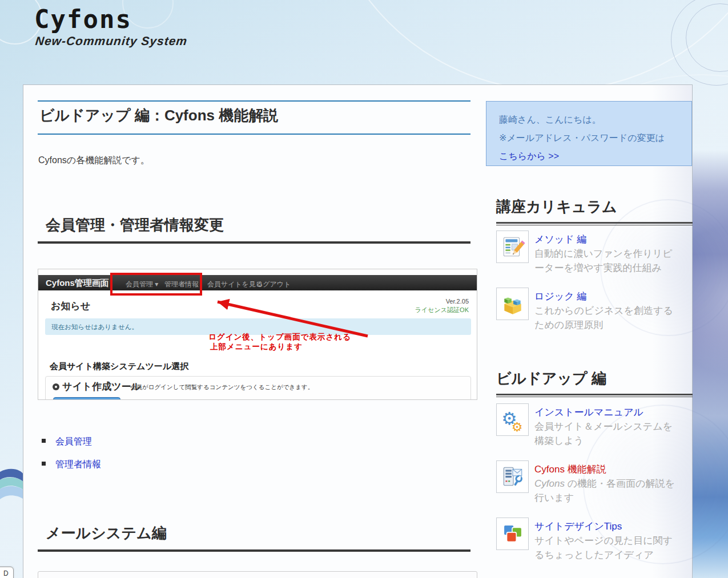  What do you see at coordinates (222, 387) in the screenshot?
I see `screenshot-tool-desc: 会員がログインして閲覧するコンテンツをつくることができます。` at bounding box center [222, 387].